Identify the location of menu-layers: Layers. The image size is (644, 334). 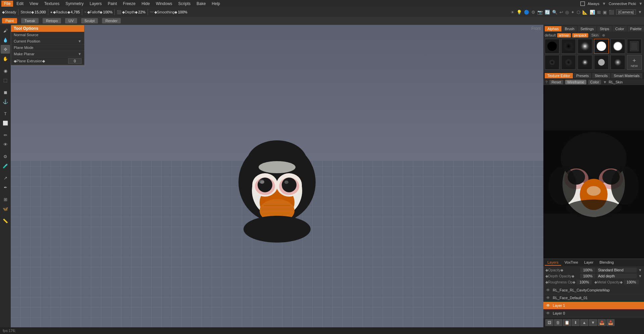
(96, 4).